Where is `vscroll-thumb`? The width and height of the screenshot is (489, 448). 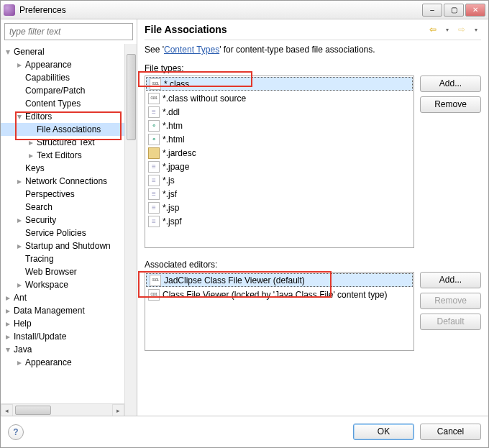
vscroll-thumb is located at coordinates (131, 97).